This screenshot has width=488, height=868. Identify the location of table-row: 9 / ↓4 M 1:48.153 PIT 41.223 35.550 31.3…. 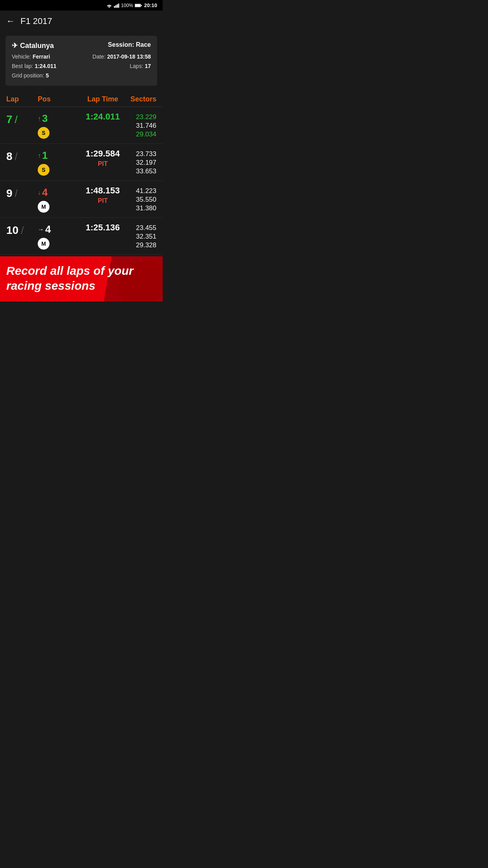
(81, 199).